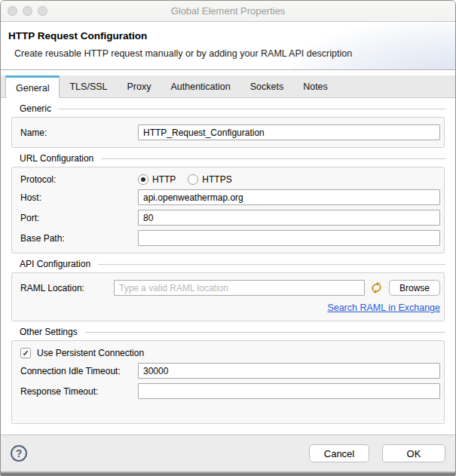 The height and width of the screenshot is (476, 456). What do you see at coordinates (228, 11) in the screenshot?
I see `window-title: Global Element Properties` at bounding box center [228, 11].